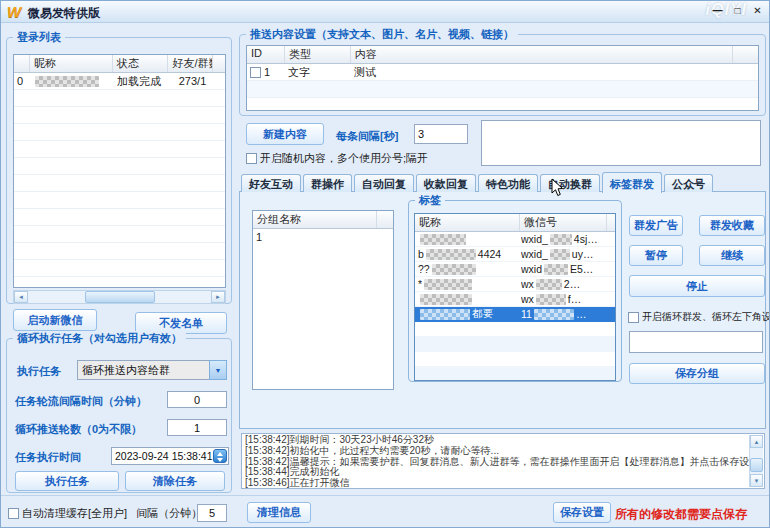  Describe the element at coordinates (582, 512) in the screenshot. I see `save-settings-button: 保存设置` at that location.